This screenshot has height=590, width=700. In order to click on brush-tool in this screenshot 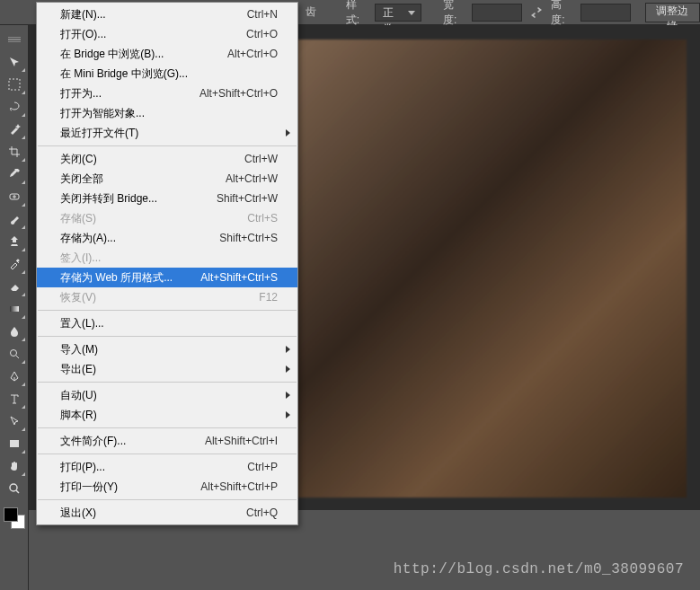, I will do `click(14, 219)`.